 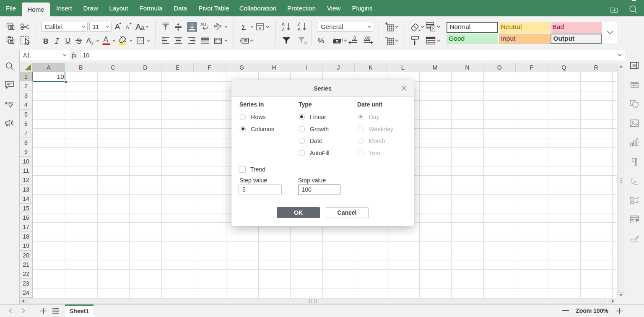 What do you see at coordinates (244, 28) in the screenshot?
I see `svg-text: Σ` at bounding box center [244, 28].